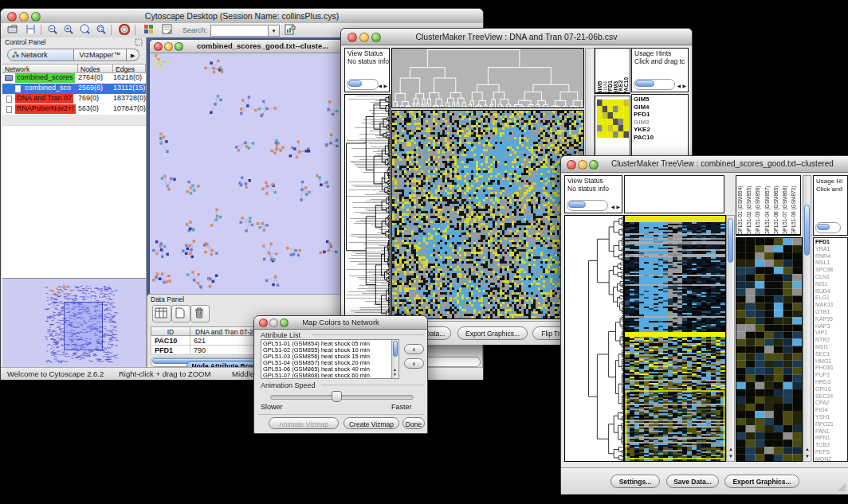  What do you see at coordinates (610, 76) in the screenshot?
I see `tv1-column-label: PFD1` at bounding box center [610, 76].